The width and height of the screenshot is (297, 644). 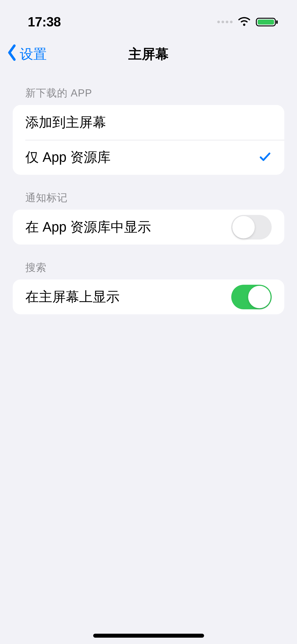 I want to click on toggle-badges-library, so click(x=251, y=227).